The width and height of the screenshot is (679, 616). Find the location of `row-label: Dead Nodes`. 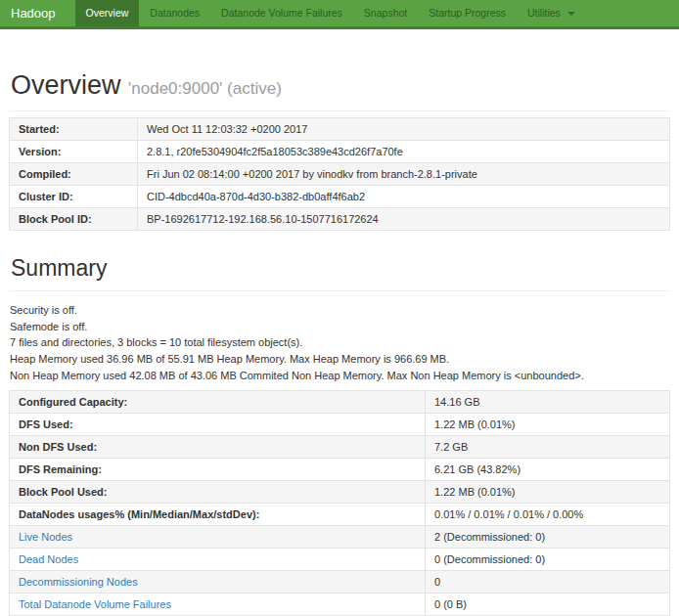

row-label: Dead Nodes is located at coordinates (49, 559).